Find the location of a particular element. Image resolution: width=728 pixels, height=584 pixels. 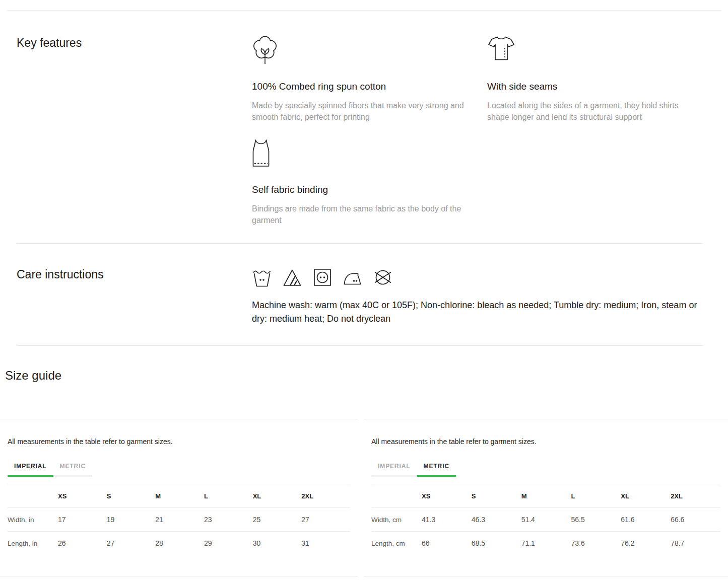

size-value: 19 is located at coordinates (131, 520).